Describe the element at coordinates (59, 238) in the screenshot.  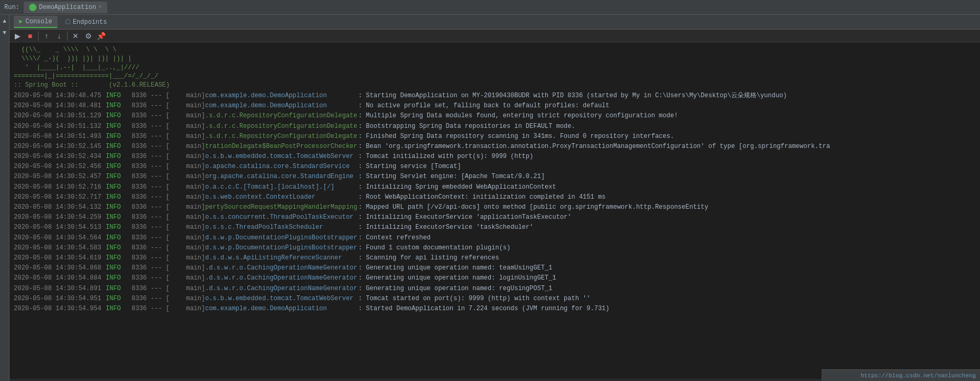
I see `log-date: 2020-05-08 14:30:54.564` at that location.